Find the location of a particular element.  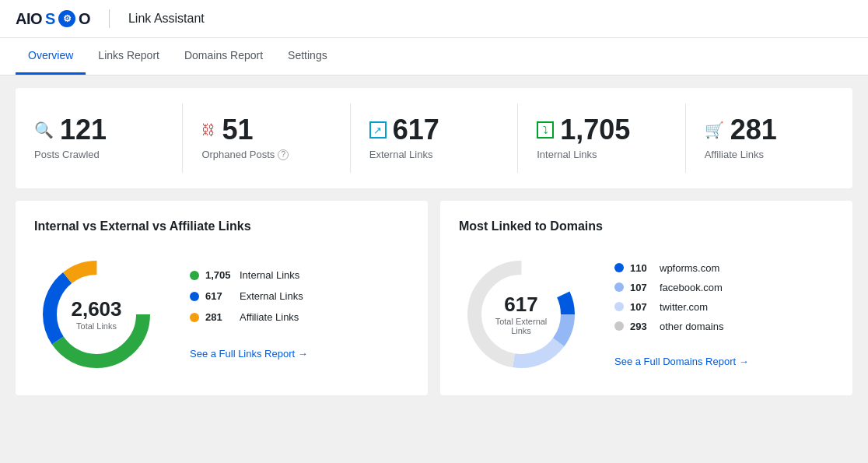

domains-total-number: 617 is located at coordinates (521, 304).